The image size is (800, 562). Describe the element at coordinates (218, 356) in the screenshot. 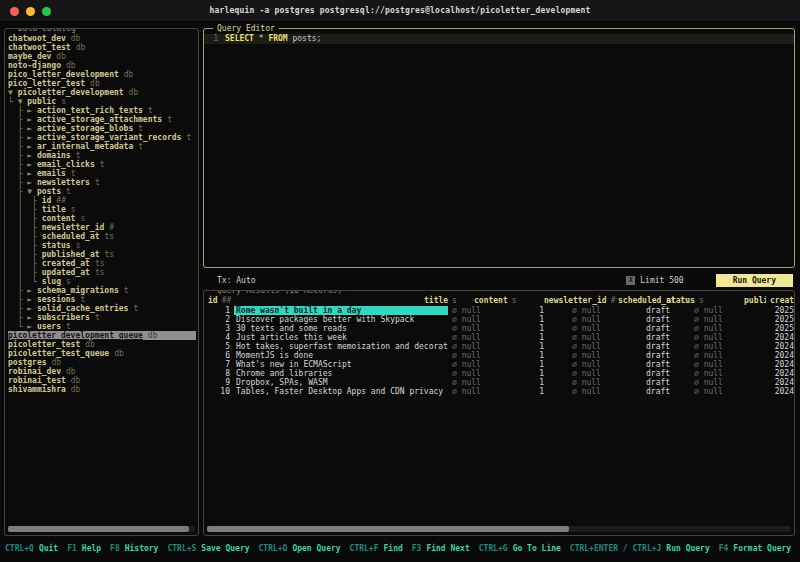

I see `cell-id: 6` at that location.